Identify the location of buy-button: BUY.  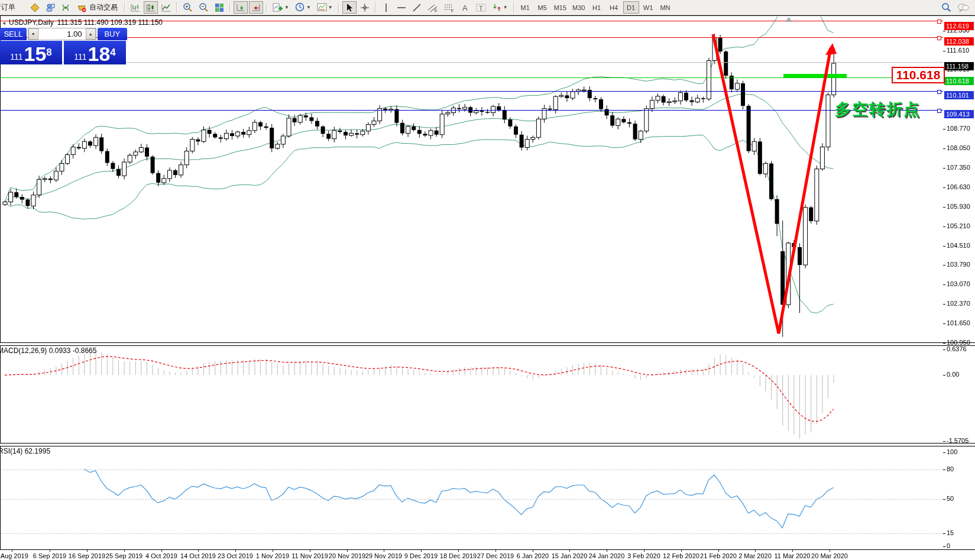
(112, 34).